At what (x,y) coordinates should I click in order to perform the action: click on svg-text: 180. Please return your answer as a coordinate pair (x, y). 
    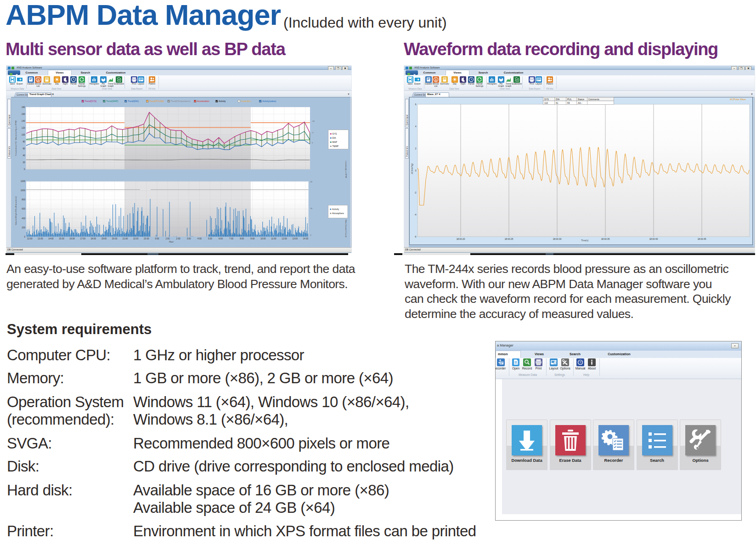
    Looking at the image, I should click on (23, 108).